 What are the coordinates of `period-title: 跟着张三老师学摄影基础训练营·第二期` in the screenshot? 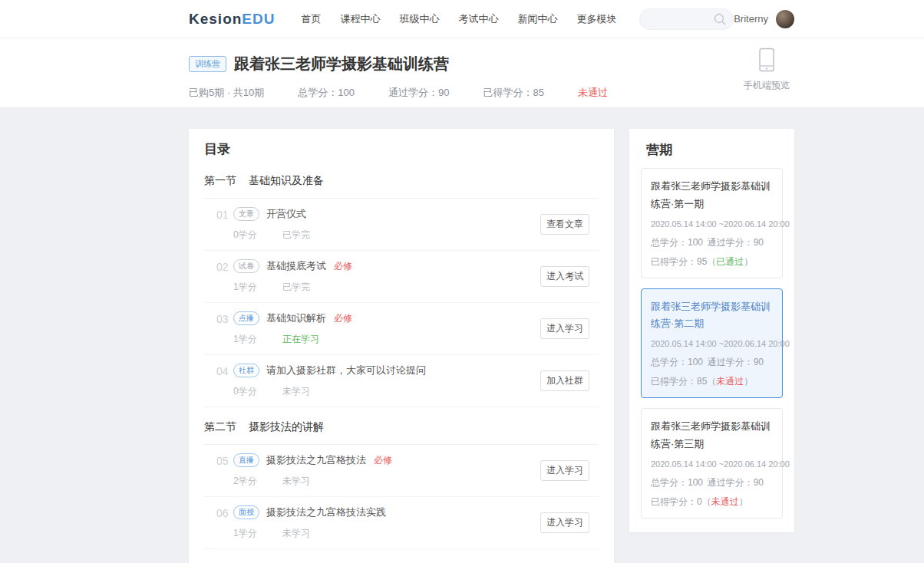 It's located at (712, 316).